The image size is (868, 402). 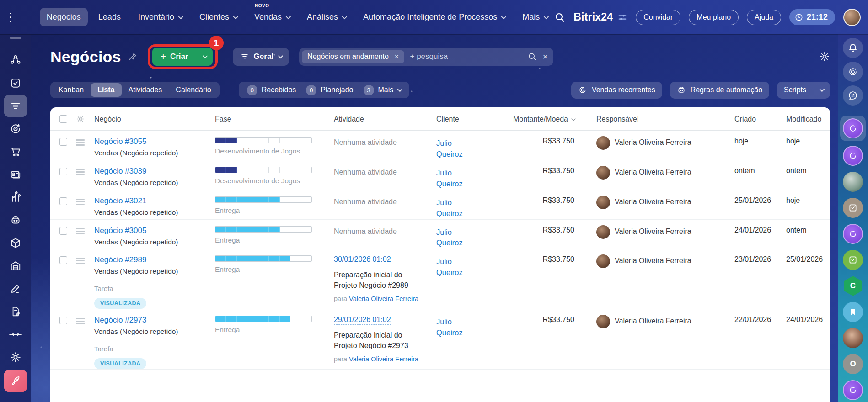 I want to click on analytics-chart-icon, so click(x=16, y=197).